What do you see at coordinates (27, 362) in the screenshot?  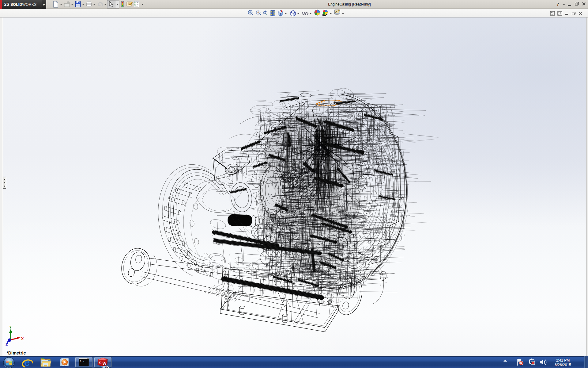 I see `svg-text: e` at bounding box center [27, 362].